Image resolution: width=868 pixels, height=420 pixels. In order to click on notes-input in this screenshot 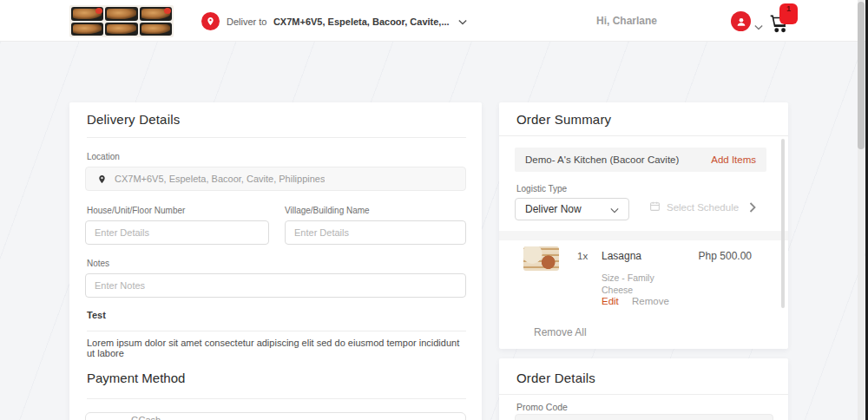, I will do `click(276, 285)`.